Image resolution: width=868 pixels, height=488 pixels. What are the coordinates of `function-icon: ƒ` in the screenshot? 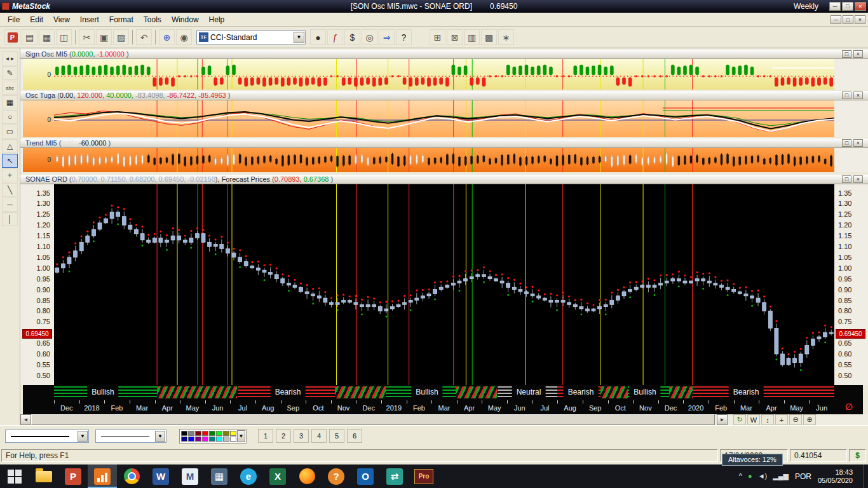 It's located at (336, 37).